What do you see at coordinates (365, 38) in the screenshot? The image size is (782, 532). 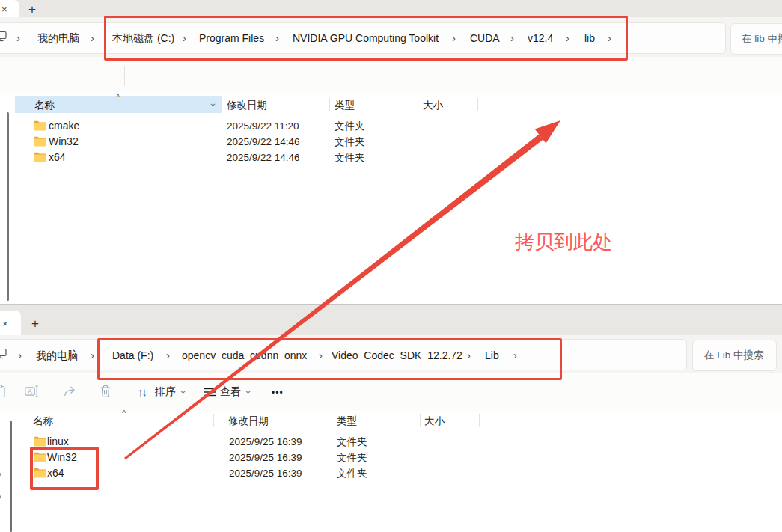 I see `breadcrumb-nvidia-toolkit: NVIDIA GPU Computing Toolkit` at bounding box center [365, 38].